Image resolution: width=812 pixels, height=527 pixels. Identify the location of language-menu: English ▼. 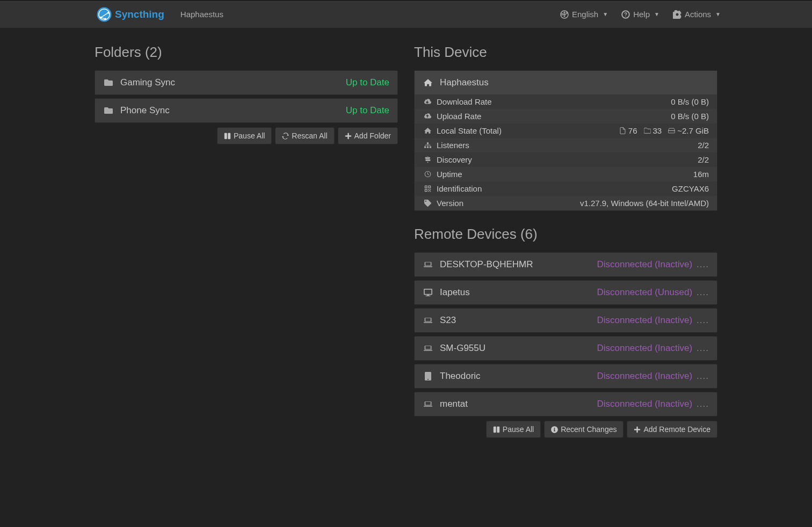
(584, 14).